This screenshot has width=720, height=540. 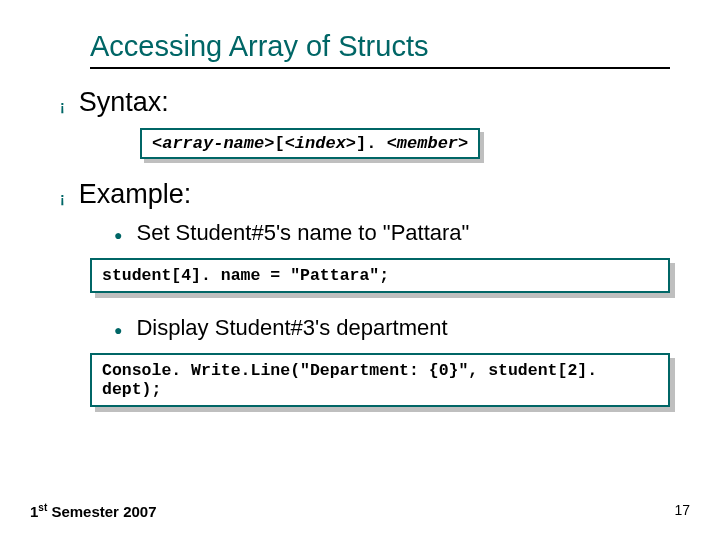 I want to click on page-number: 17, so click(x=682, y=510).